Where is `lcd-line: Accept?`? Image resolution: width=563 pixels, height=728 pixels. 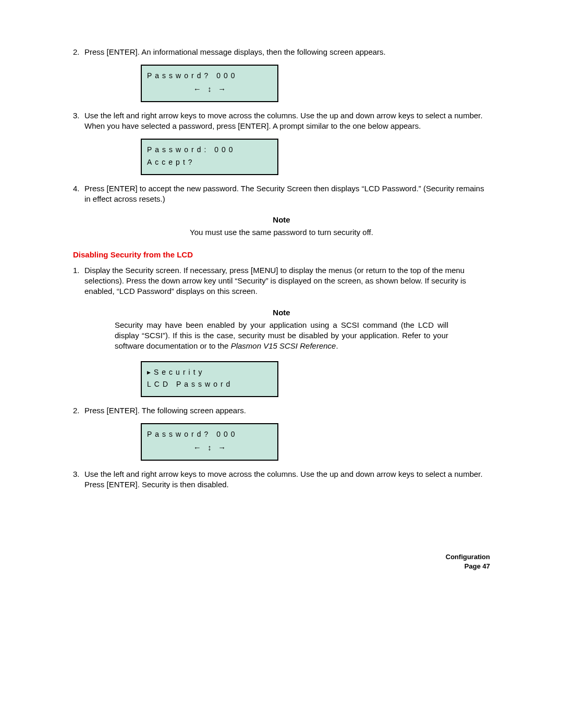
lcd-line: Accept? is located at coordinates (210, 163).